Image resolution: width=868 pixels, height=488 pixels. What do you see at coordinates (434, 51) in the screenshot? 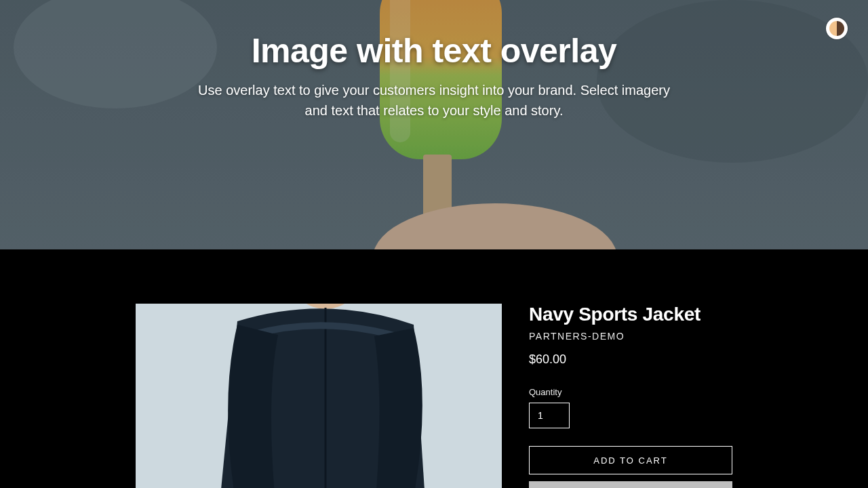
I see `hero-title: Image with text overlay` at bounding box center [434, 51].